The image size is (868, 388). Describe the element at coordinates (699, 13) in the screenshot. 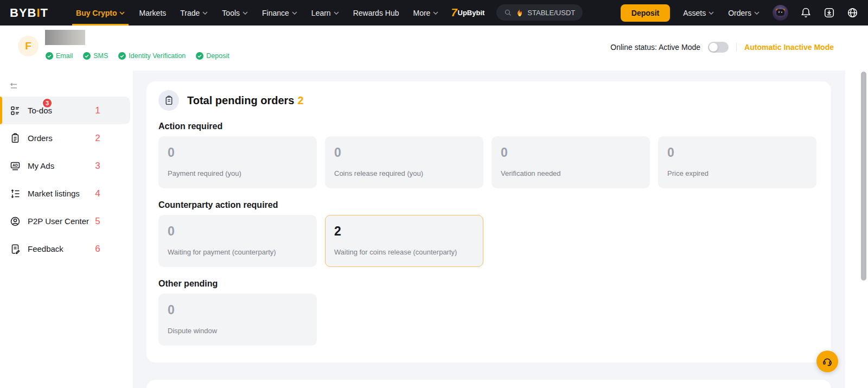

I see `nav-assets: Assets` at that location.